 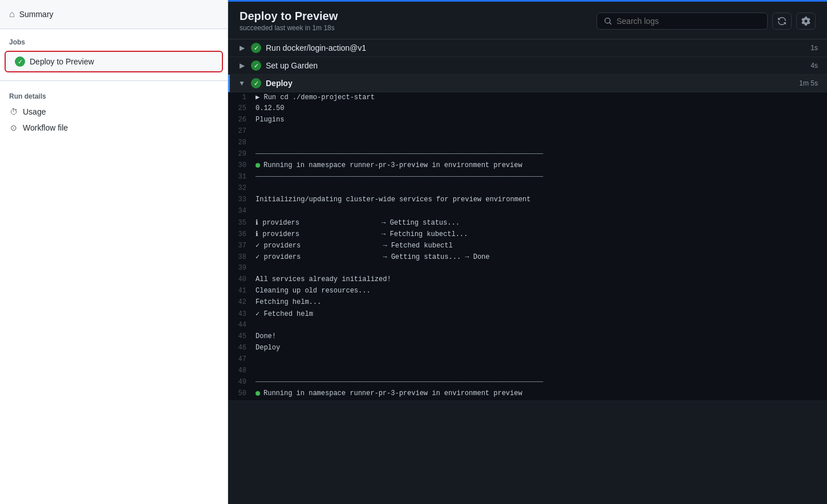 I want to click on jobs-section: Jobs ✓ Deploy to Preview, so click(x=114, y=52).